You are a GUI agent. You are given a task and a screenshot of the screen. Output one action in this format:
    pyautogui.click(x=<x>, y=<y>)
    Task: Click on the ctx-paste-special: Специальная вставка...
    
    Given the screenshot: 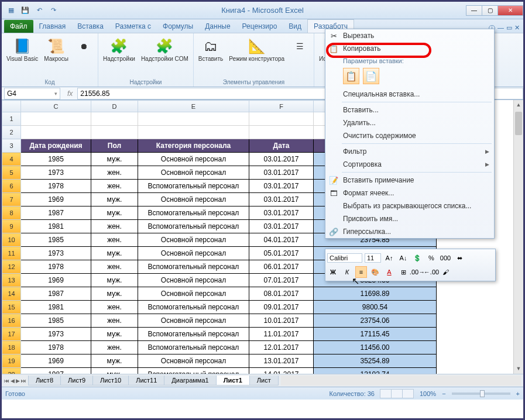 What is the action you would take?
    pyautogui.click(x=410, y=94)
    